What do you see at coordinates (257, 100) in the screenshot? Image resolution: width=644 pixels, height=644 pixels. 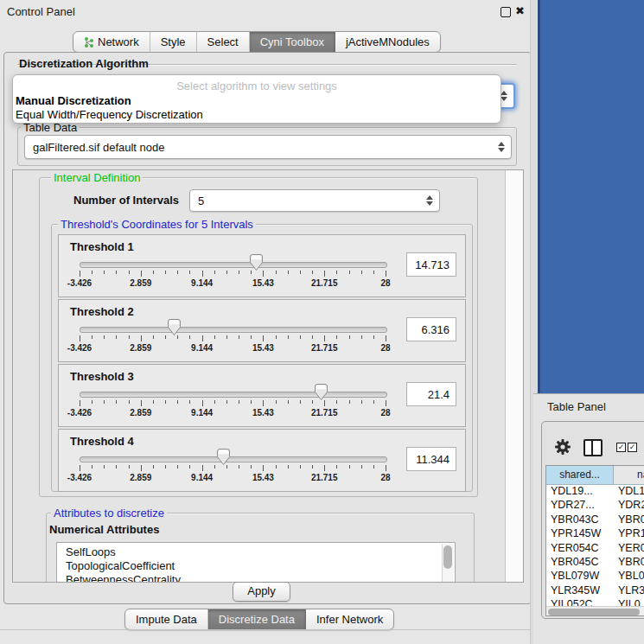 I see `popup-option-manual: Manual Discretization` at bounding box center [257, 100].